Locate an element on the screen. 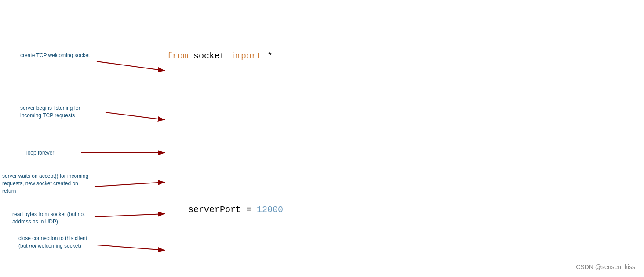  code-line-3: serverPort = 12000 is located at coordinates (312, 210).